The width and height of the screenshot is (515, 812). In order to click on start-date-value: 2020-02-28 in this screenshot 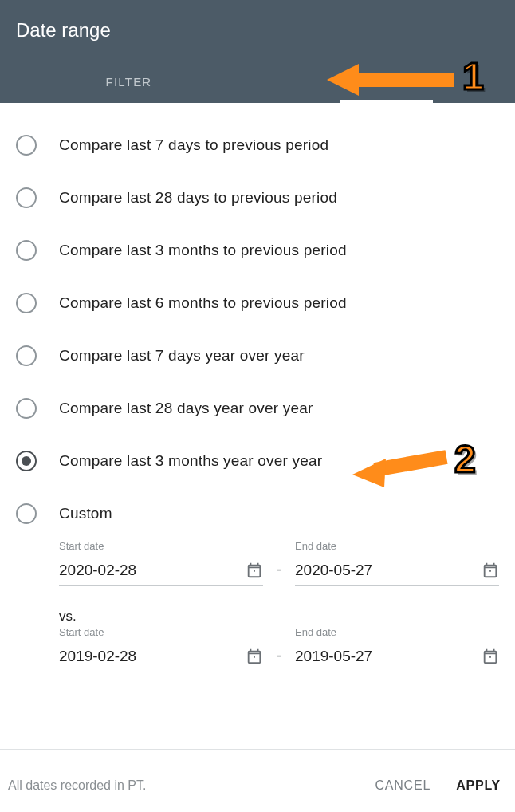, I will do `click(97, 570)`.